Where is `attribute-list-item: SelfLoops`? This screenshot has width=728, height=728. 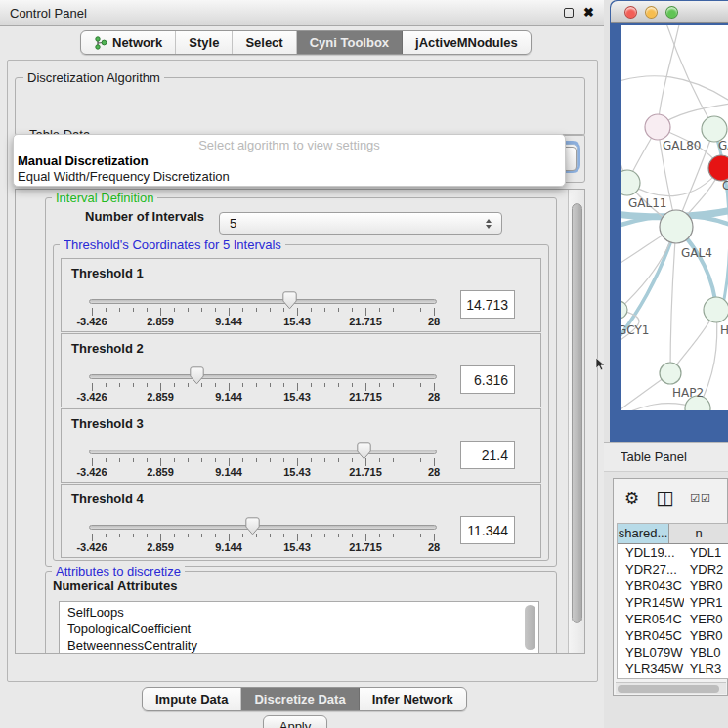
attribute-list-item: SelfLoops is located at coordinates (303, 612).